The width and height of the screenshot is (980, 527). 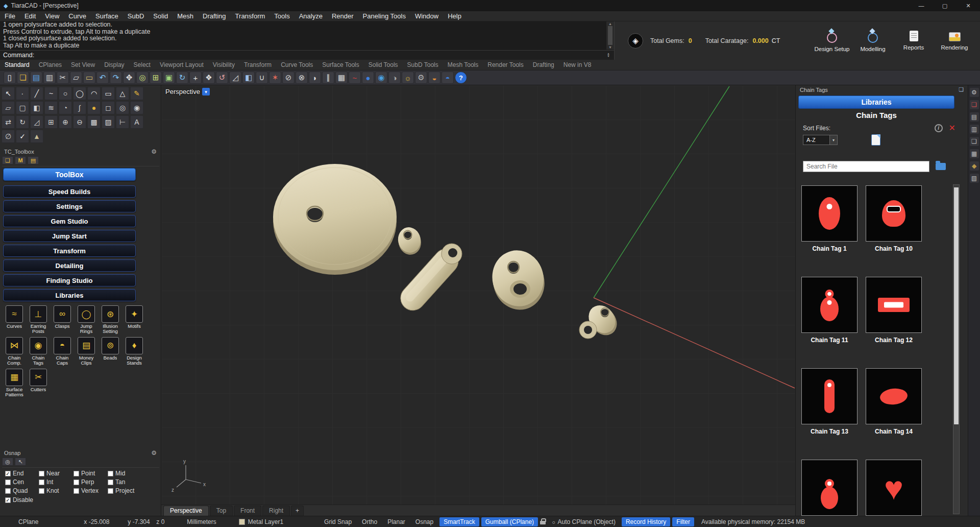 What do you see at coordinates (22, 93) in the screenshot?
I see `point-tool-icon: ∙` at bounding box center [22, 93].